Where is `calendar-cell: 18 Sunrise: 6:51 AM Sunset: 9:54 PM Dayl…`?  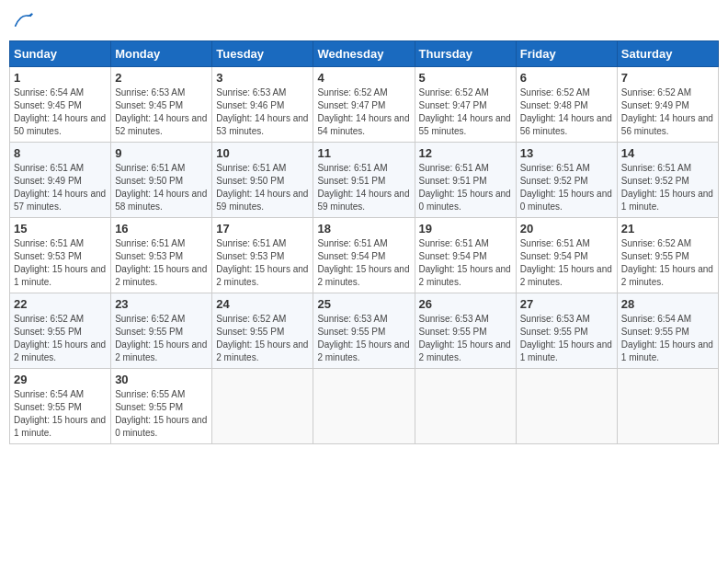
calendar-cell: 18 Sunrise: 6:51 AM Sunset: 9:54 PM Dayl… is located at coordinates (364, 256).